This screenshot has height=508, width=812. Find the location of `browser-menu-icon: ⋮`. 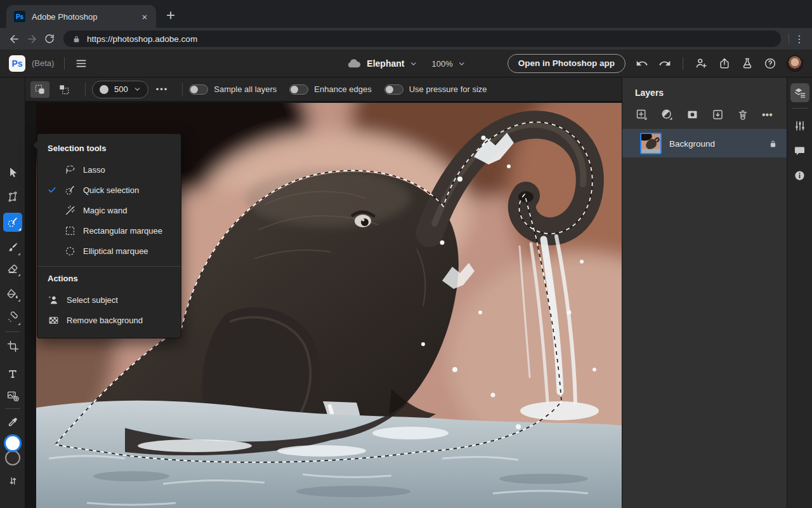

browser-menu-icon: ⋮ is located at coordinates (799, 39).